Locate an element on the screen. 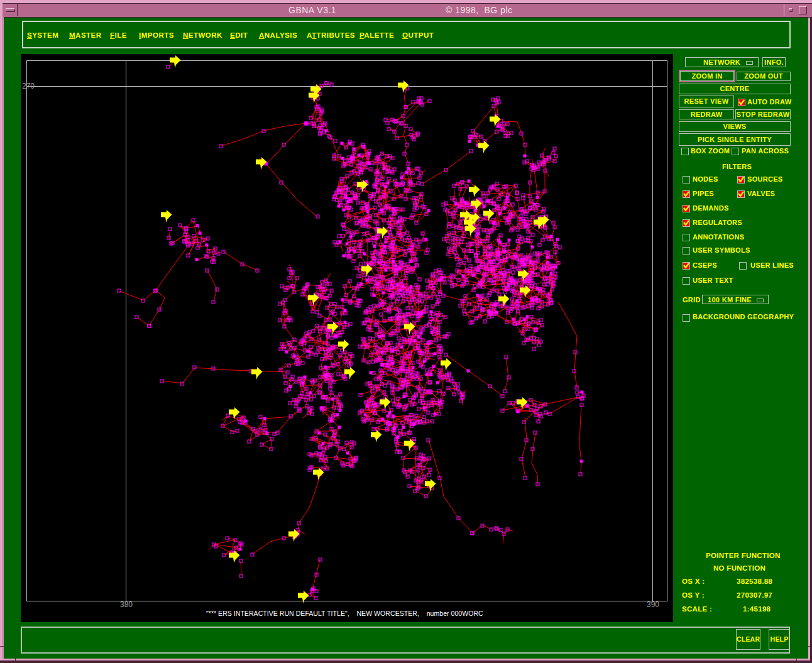  svg-text: 390 is located at coordinates (653, 605).